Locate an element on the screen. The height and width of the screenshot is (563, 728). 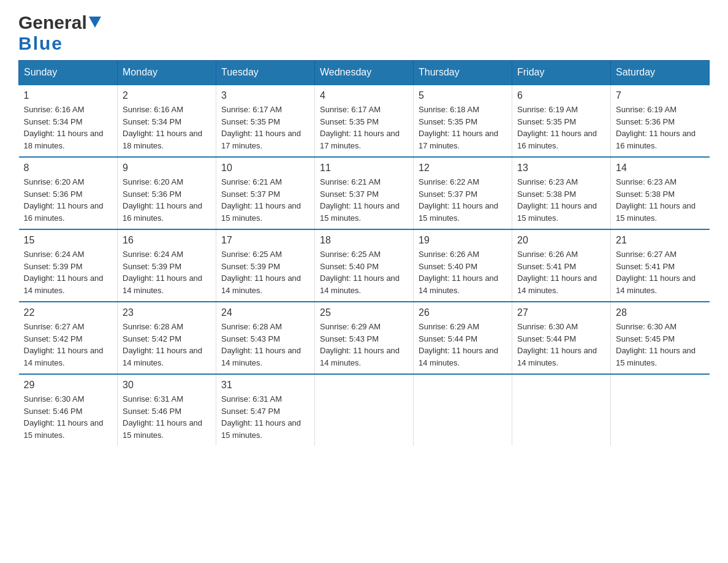
calendar-cell: 9 Sunrise: 6:20 AM Sunset: 5:36 PM Dayli… is located at coordinates (167, 193).